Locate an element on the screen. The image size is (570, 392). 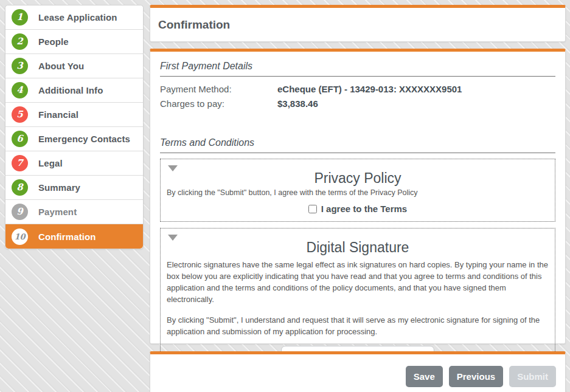
save-button: Save is located at coordinates (425, 377).